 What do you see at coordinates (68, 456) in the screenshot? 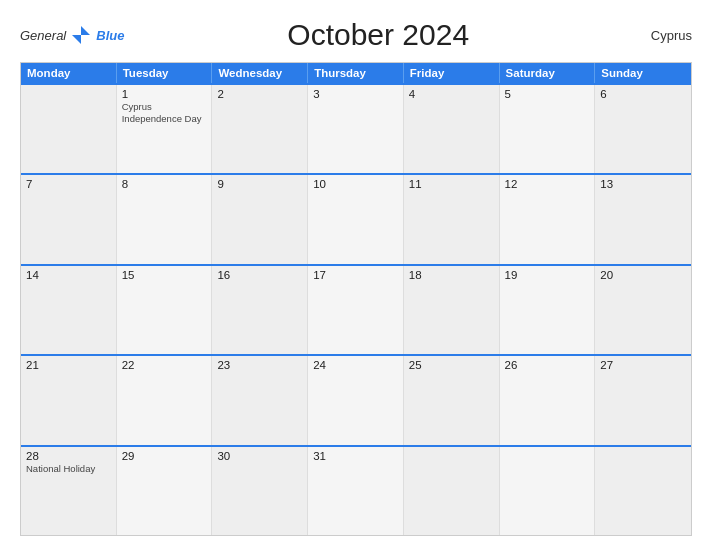
I see `day-number: 28` at bounding box center [68, 456].